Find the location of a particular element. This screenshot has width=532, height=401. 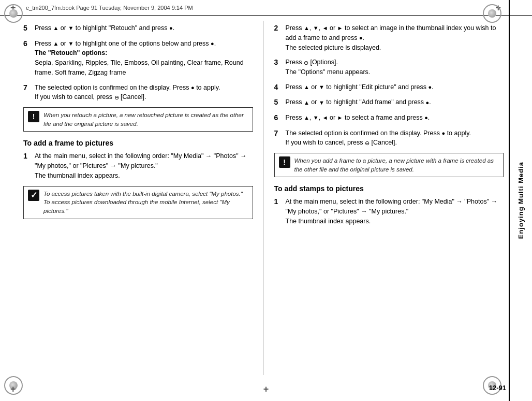

right-step-number-2: 2 is located at coordinates (280, 28).